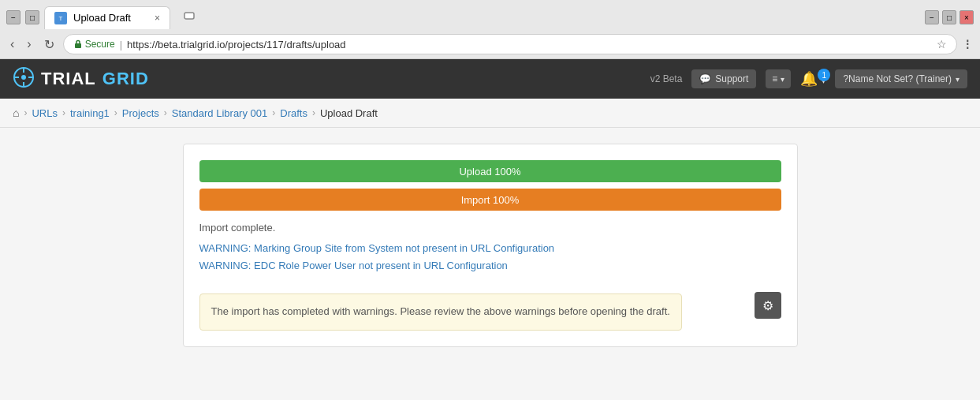 The width and height of the screenshot is (980, 400). What do you see at coordinates (490, 227) in the screenshot?
I see `import-complete-text: Import complete.` at bounding box center [490, 227].